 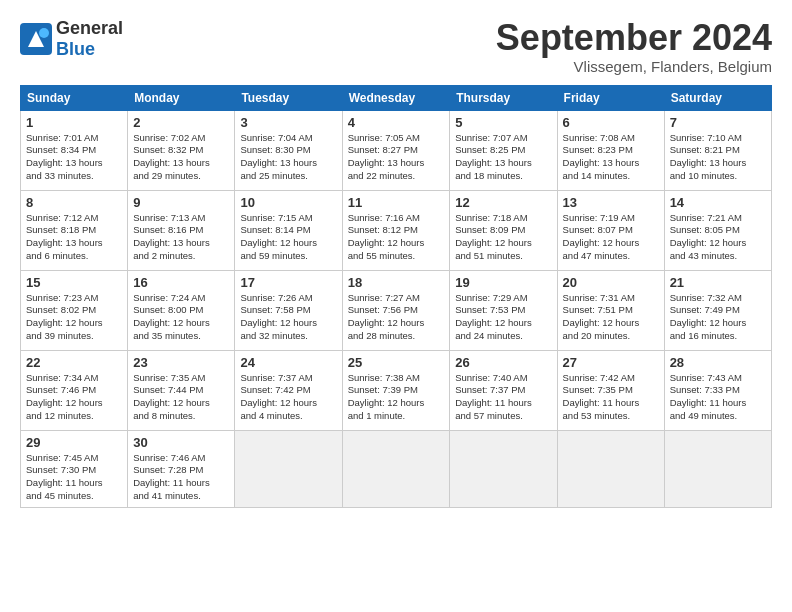 What do you see at coordinates (288, 318) in the screenshot?
I see `day-info: Sunrise: 7:26 AMSunset: 7:58 PMDaylight:…` at bounding box center [288, 318].